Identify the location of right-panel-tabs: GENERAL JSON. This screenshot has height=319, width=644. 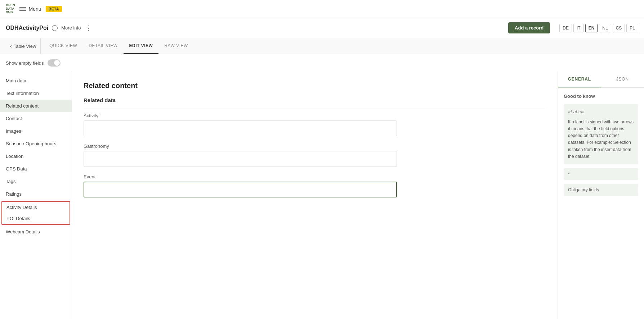
(601, 80).